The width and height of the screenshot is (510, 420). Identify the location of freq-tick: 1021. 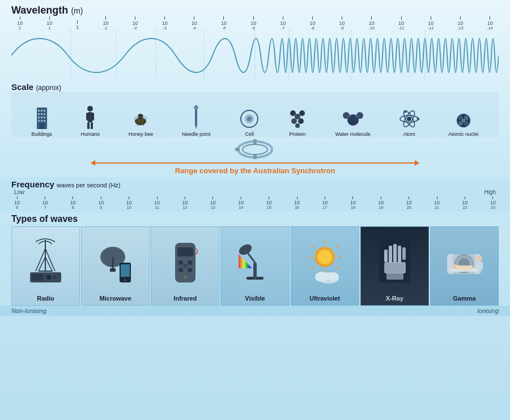
(437, 203).